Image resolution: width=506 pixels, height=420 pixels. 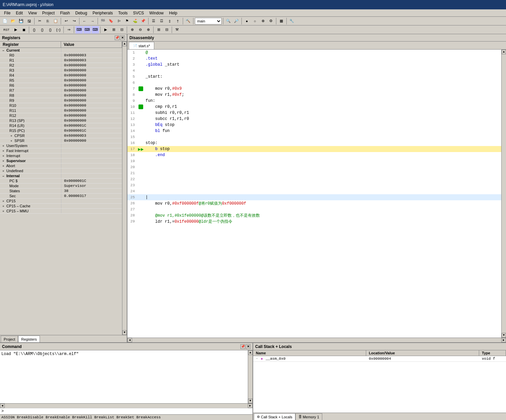 What do you see at coordinates (61, 206) in the screenshot?
I see `reg-row-cp15cache: + CP15 – Cache` at bounding box center [61, 206].